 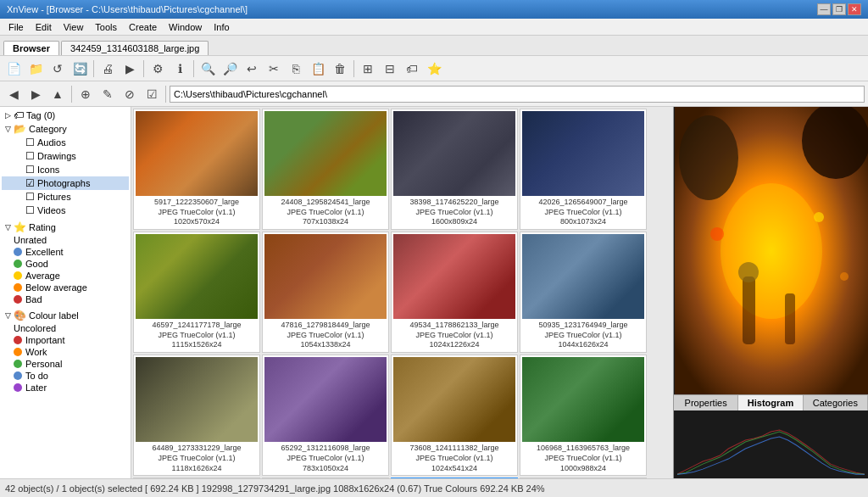 What do you see at coordinates (326, 292) in the screenshot?
I see `thumbnail-item-6: 47816_1279818449_large JPEG TrueColor (v…` at bounding box center [326, 292].